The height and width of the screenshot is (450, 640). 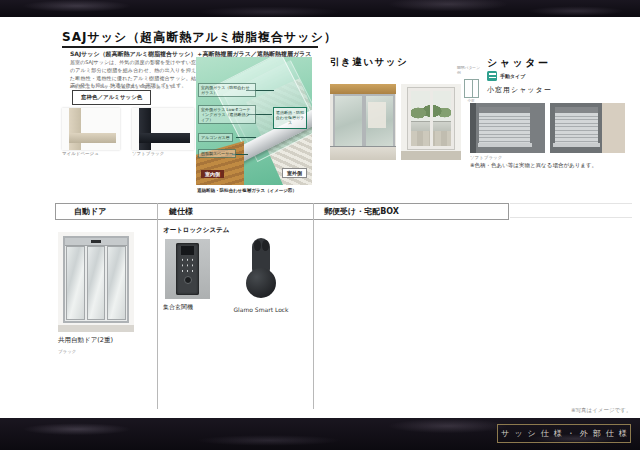 What do you see at coordinates (377, 115) in the screenshot?
I see `interior-reflection` at bounding box center [377, 115].